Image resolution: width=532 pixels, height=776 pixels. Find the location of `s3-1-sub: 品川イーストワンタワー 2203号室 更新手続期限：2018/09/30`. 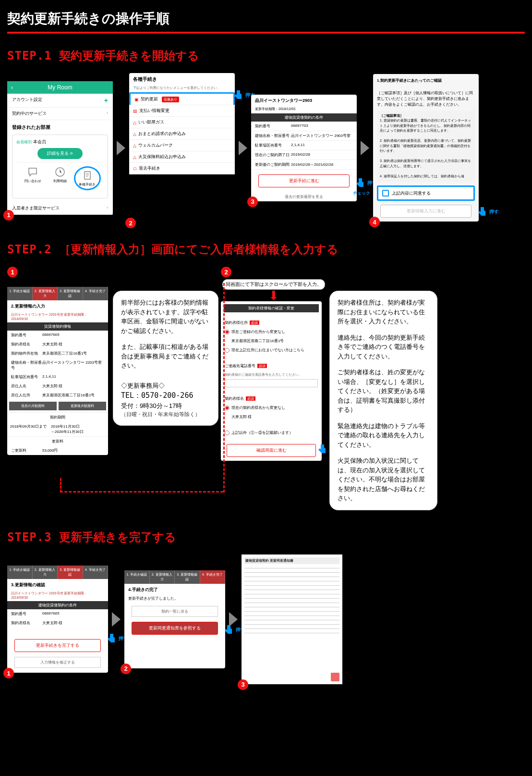

s3-1-sub: 品川イーストワンタワー 2203号室 更新手続期限：2018/09/30 is located at coordinates (58, 596).